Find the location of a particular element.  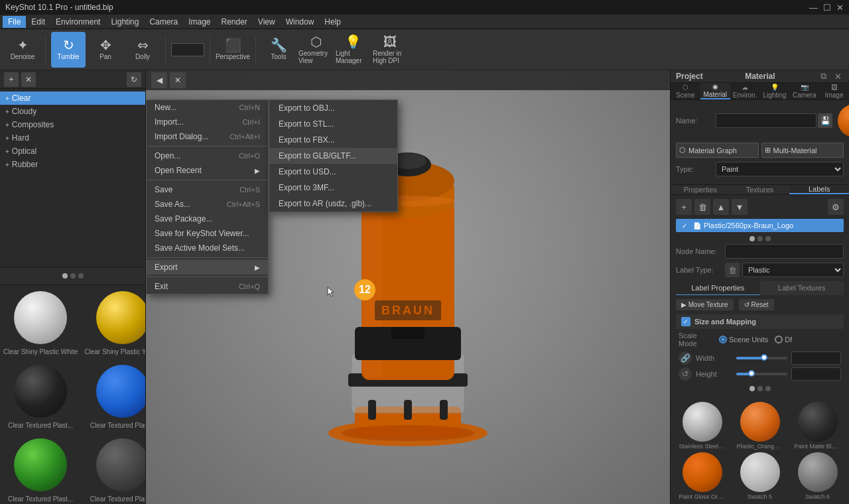

tab-scene: ⬡ Scene is located at coordinates (686, 92).